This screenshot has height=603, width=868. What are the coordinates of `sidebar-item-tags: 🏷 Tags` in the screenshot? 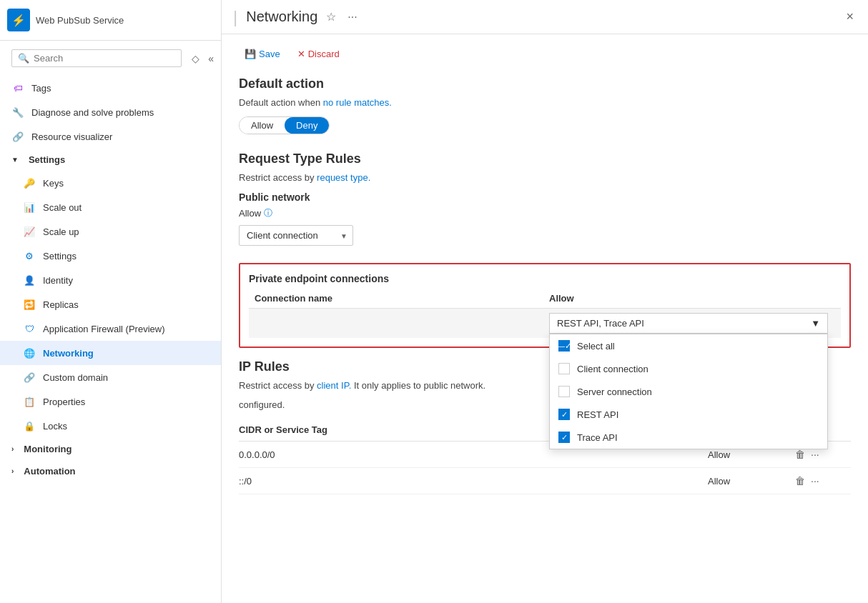 It's located at (110, 88).